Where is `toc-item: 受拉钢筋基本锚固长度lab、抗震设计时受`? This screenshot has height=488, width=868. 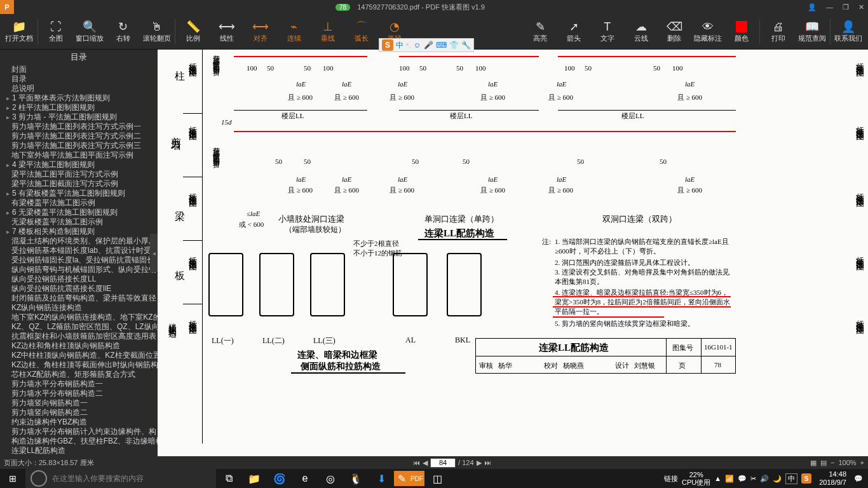
toc-item: 受拉钢筋基本锚固长度lab、抗震设计时受 is located at coordinates (81, 250).